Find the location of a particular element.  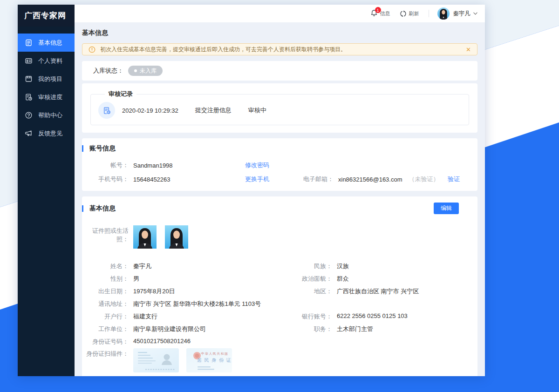

audit-time: 2020-02-19 10:29:32 is located at coordinates (150, 111).